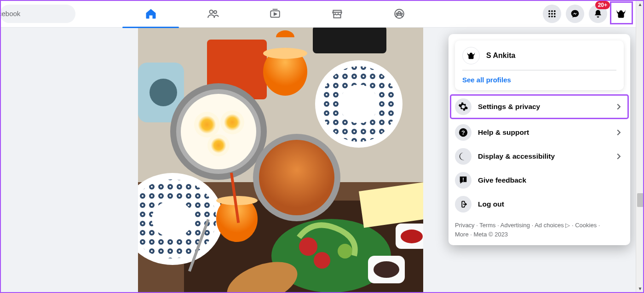 This screenshot has width=644, height=293. I want to click on grid-icon, so click(552, 14).